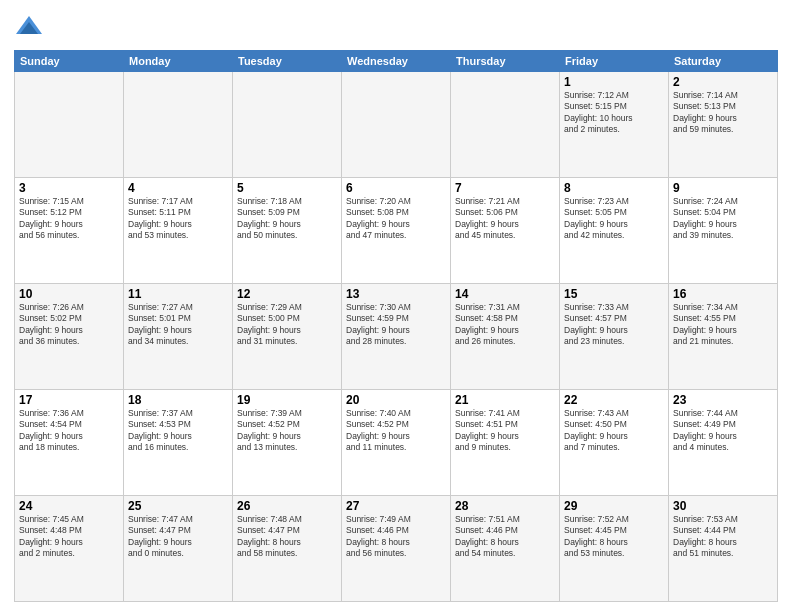 The width and height of the screenshot is (792, 612). What do you see at coordinates (614, 506) in the screenshot?
I see `day-number: 29` at bounding box center [614, 506].